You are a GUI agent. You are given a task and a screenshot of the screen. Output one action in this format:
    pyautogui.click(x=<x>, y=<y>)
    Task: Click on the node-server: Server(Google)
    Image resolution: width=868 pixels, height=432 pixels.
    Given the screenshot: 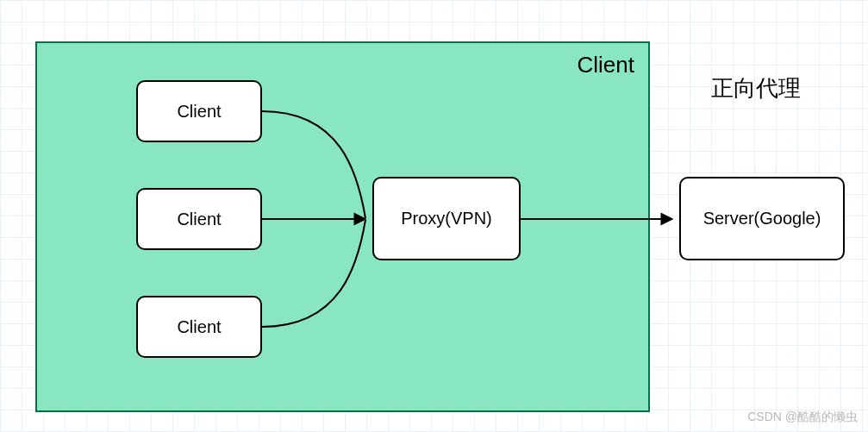 What is the action you would take?
    pyautogui.click(x=762, y=219)
    